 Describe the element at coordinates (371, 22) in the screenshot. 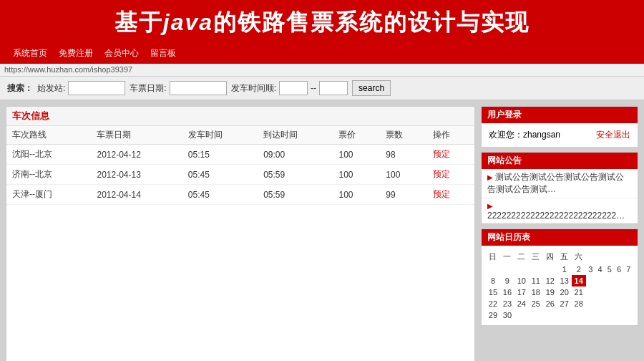

I see `title-suffix: 的铁路售票系统的设计与实现` at that location.